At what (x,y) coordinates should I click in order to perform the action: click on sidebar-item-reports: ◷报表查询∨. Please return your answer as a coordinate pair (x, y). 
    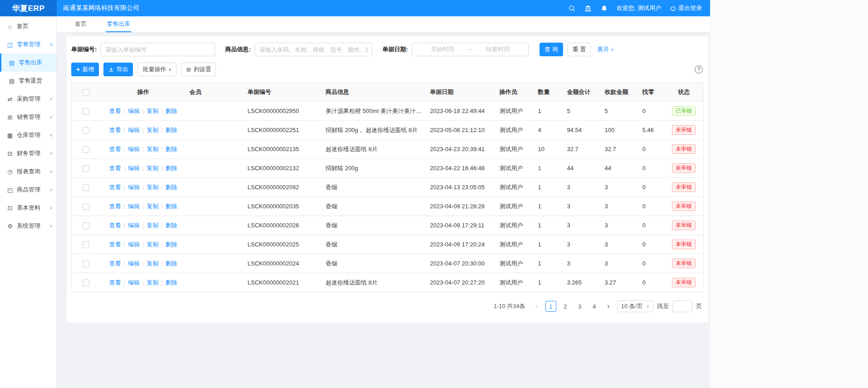
    Looking at the image, I should click on (28, 172).